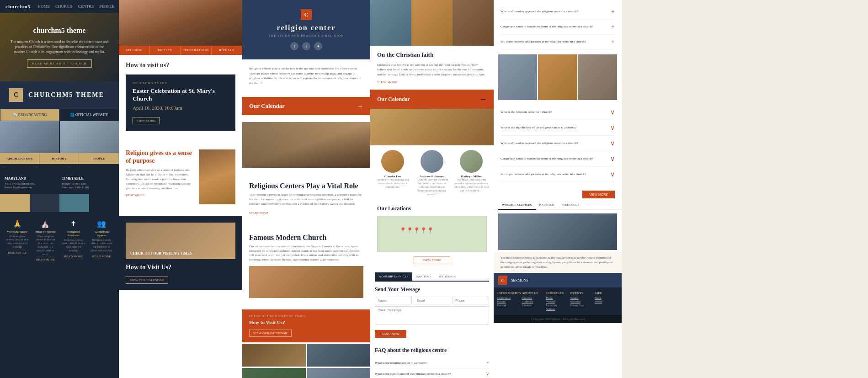  I want to click on footer-link-locations: Locations, so click(558, 305).